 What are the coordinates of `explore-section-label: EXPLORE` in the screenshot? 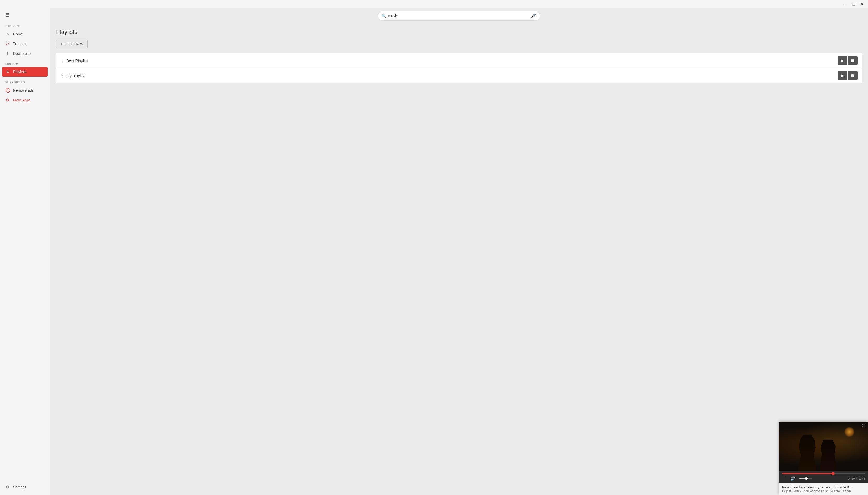 It's located at (25, 25).